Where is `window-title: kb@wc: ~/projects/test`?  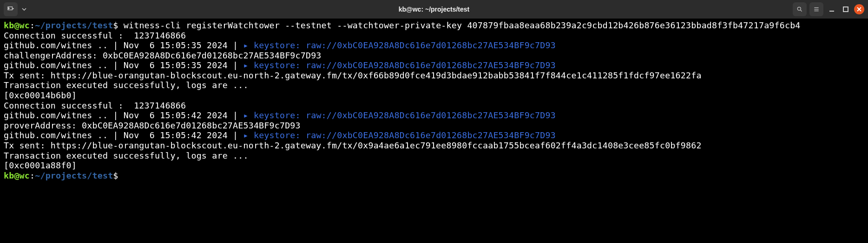
window-title: kb@wc: ~/projects/test is located at coordinates (434, 9).